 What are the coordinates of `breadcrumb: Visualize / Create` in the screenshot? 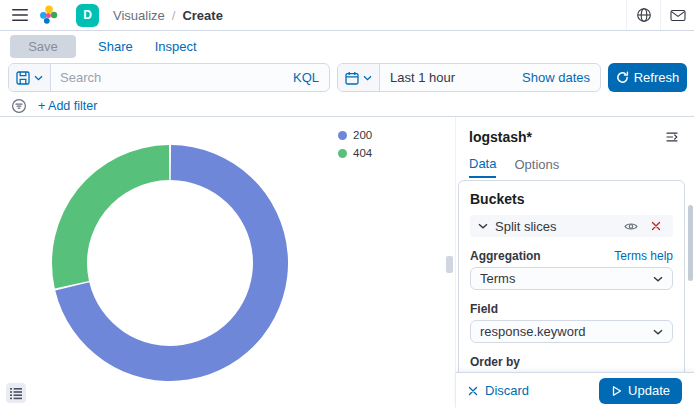 It's located at (168, 16).